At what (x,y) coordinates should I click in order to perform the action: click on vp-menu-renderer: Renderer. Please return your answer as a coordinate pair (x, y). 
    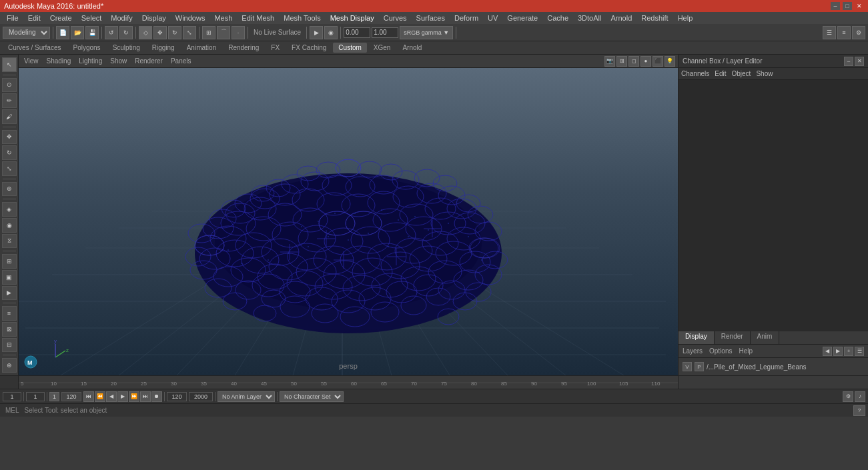
    Looking at the image, I should click on (149, 61).